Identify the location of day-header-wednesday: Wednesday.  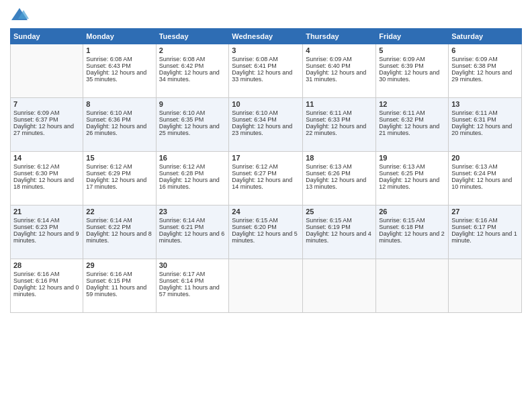
(266, 36).